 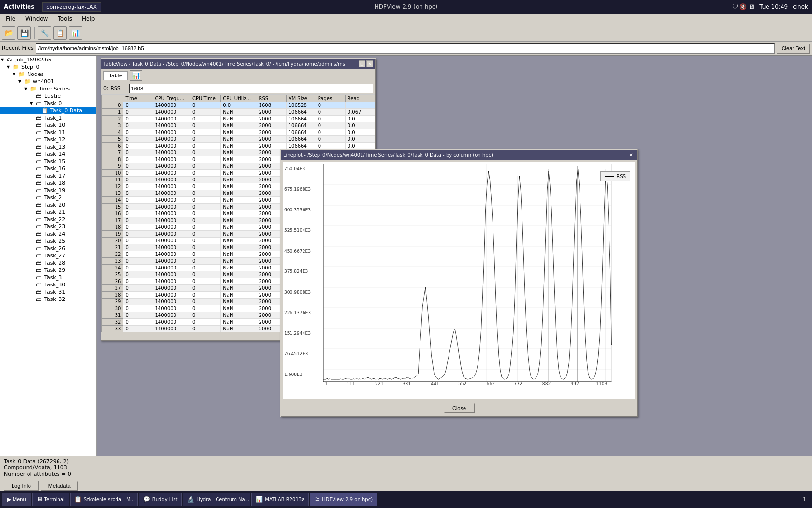 I want to click on taskbar-item-terminal: 🖥 Terminal, so click(x=51, y=499).